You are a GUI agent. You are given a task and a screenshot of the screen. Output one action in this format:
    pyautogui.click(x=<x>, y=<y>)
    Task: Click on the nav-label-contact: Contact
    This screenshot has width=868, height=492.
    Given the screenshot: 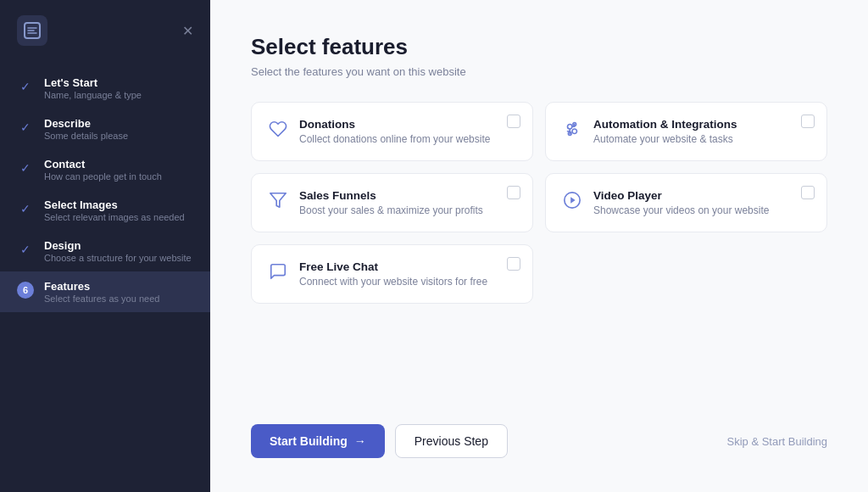 What is the action you would take?
    pyautogui.click(x=103, y=165)
    